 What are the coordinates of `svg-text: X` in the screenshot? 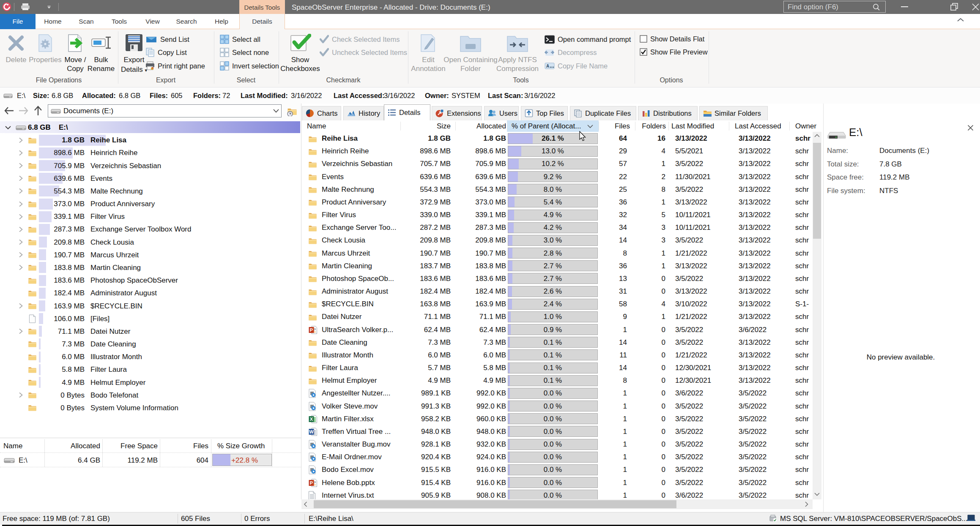 It's located at (312, 419).